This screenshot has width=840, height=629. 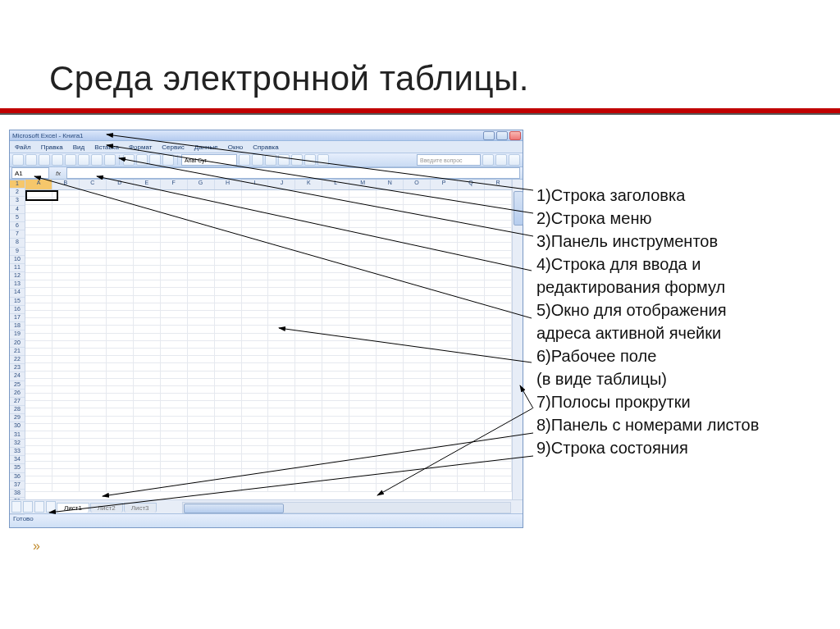 What do you see at coordinates (17, 426) in the screenshot?
I see `row-header: 30` at bounding box center [17, 426].